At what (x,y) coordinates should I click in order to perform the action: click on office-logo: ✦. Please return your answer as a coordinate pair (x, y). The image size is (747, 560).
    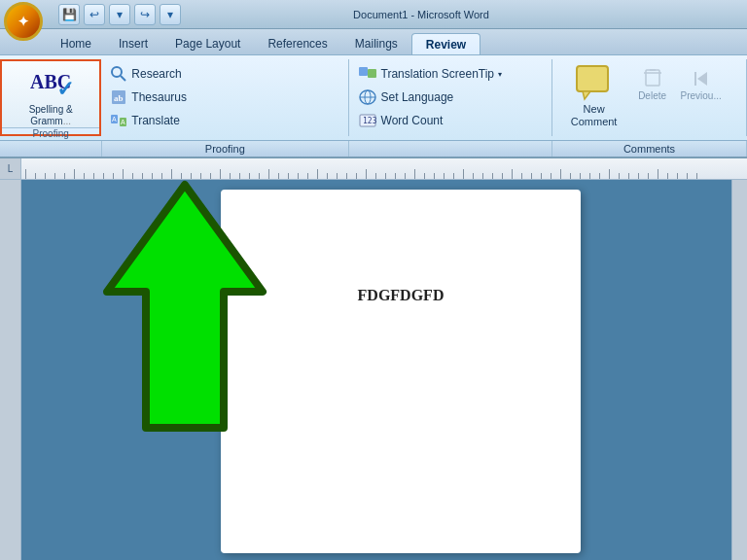
    Looking at the image, I should click on (23, 21).